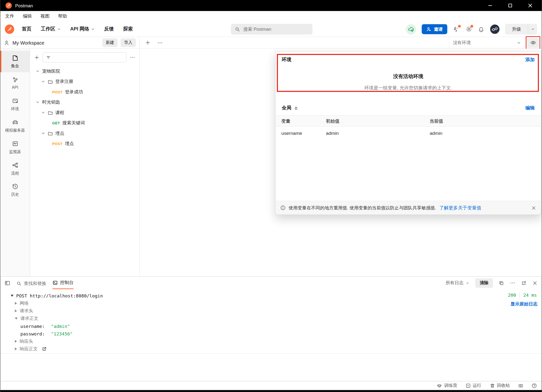 The image size is (542, 392). I want to click on copy-icon, so click(502, 283).